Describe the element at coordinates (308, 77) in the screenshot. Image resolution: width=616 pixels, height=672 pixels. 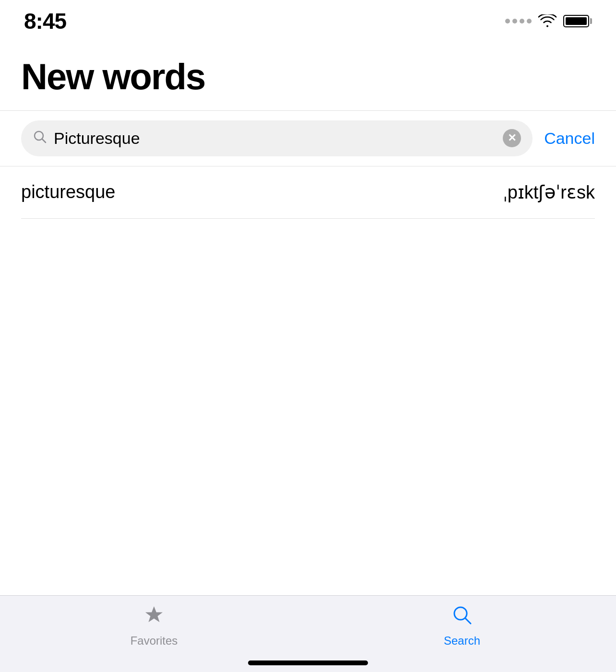
I see `page-title: New words` at that location.